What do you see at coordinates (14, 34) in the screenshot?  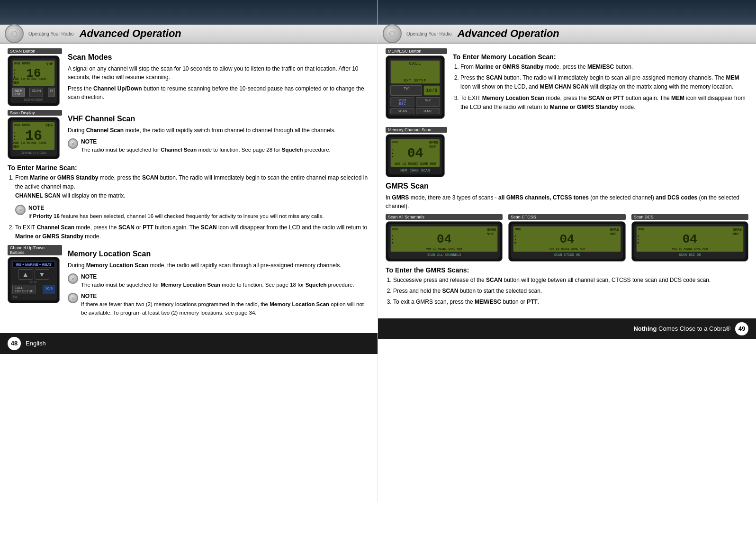 I see `radio-icon-left` at bounding box center [14, 34].